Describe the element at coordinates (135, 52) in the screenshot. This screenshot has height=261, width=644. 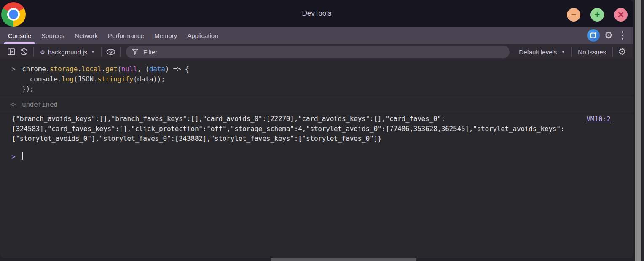
I see `filter-funnel-icon` at that location.